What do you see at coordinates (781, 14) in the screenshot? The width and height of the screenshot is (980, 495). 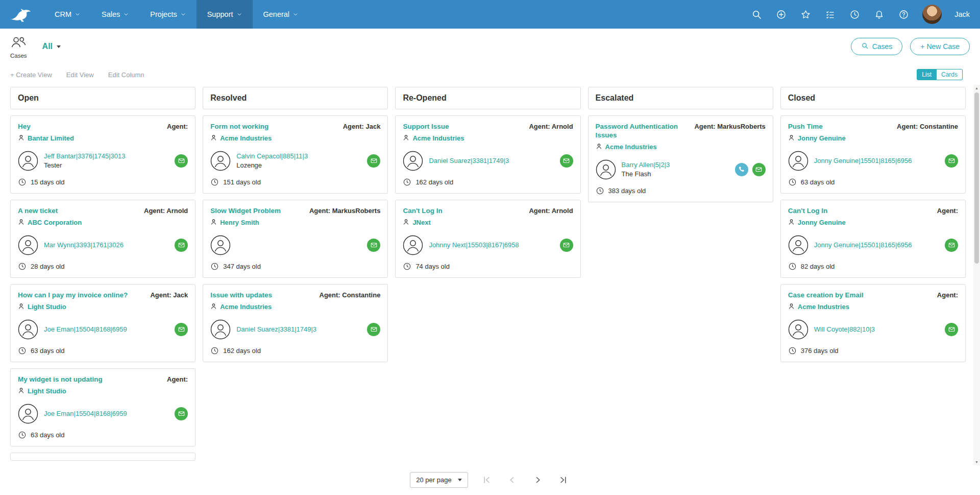 I see `add-icon` at bounding box center [781, 14].